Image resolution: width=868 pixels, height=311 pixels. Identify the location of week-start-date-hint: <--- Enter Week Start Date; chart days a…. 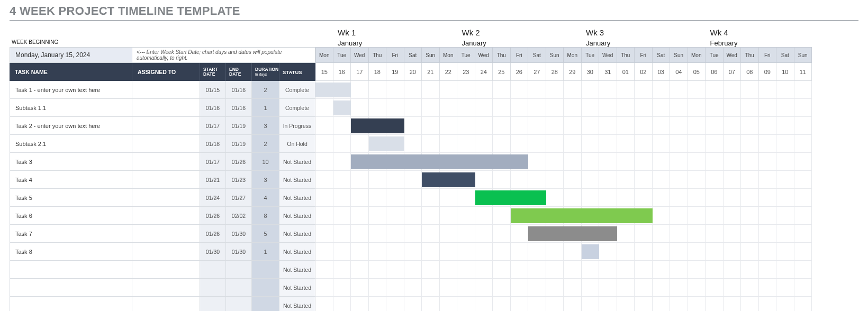
(224, 55).